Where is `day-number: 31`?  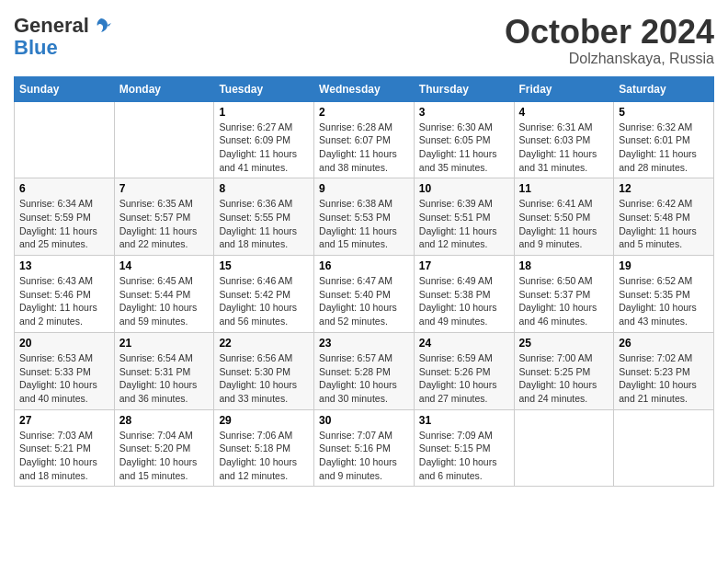
day-number: 31 is located at coordinates (464, 420).